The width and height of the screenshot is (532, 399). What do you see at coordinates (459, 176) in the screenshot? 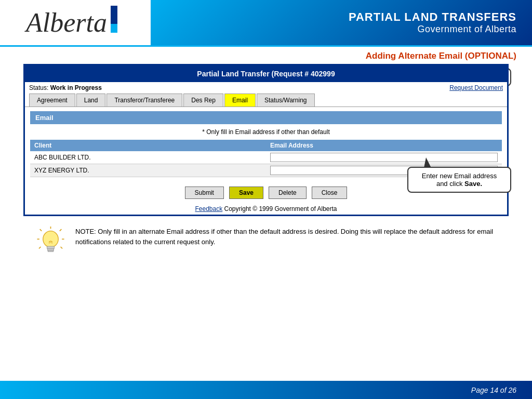
I see `callout-bottom-line1: Enter new Email address` at bounding box center [459, 176].